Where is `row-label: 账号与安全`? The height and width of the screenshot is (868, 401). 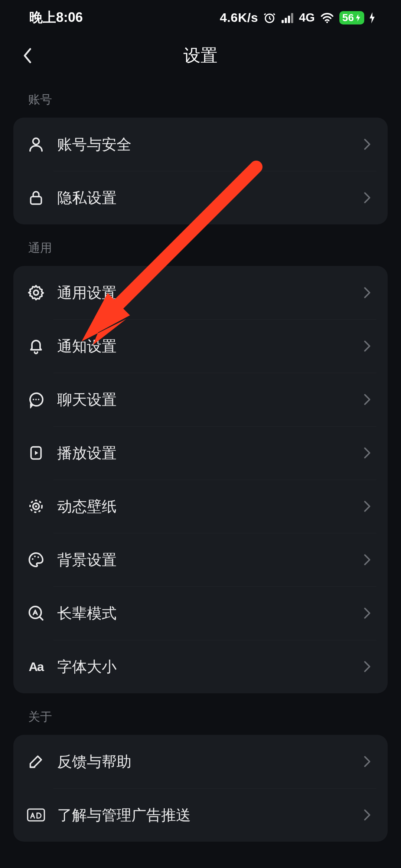
row-label: 账号与安全 is located at coordinates (209, 145).